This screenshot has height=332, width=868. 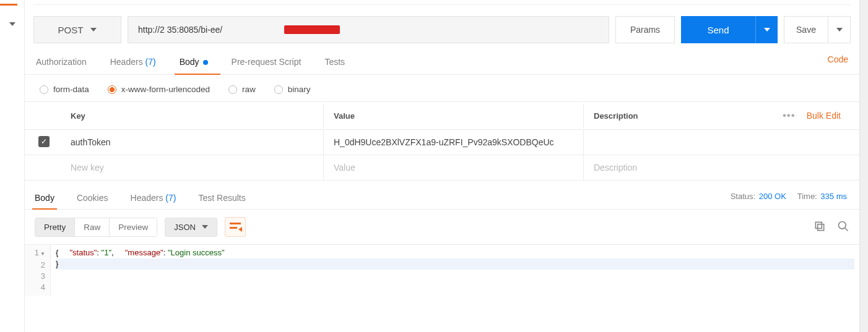 I want to click on response-toolbar: Pretty Raw Preview JSON, so click(x=442, y=227).